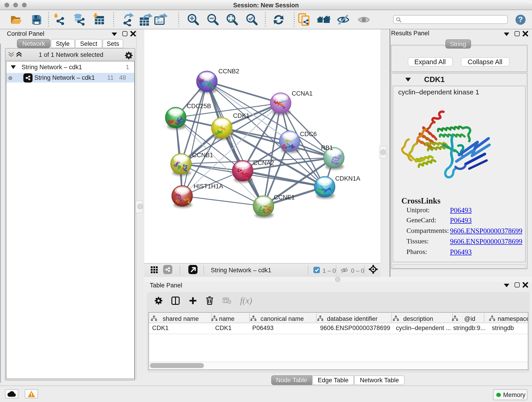 The height and width of the screenshot is (402, 532). I want to click on svg-text: HIST1H1A, so click(208, 186).